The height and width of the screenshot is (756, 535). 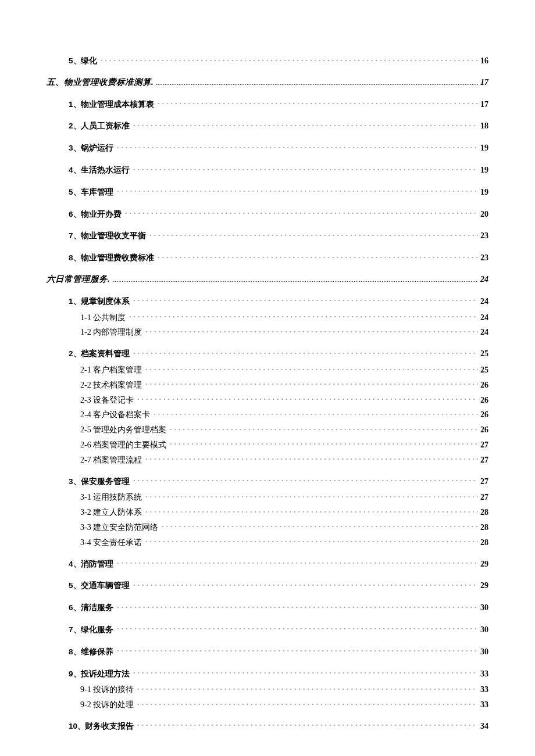 What do you see at coordinates (484, 127) in the screenshot?
I see `toc-page-number: 18` at bounding box center [484, 127].